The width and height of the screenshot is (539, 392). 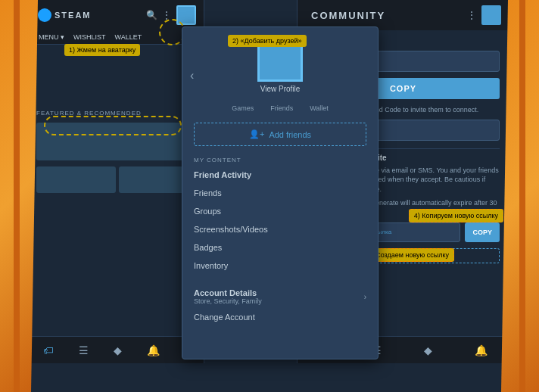 What do you see at coordinates (117, 15) in the screenshot?
I see `steam-header: STEAM 🔍 ⋮` at bounding box center [117, 15].